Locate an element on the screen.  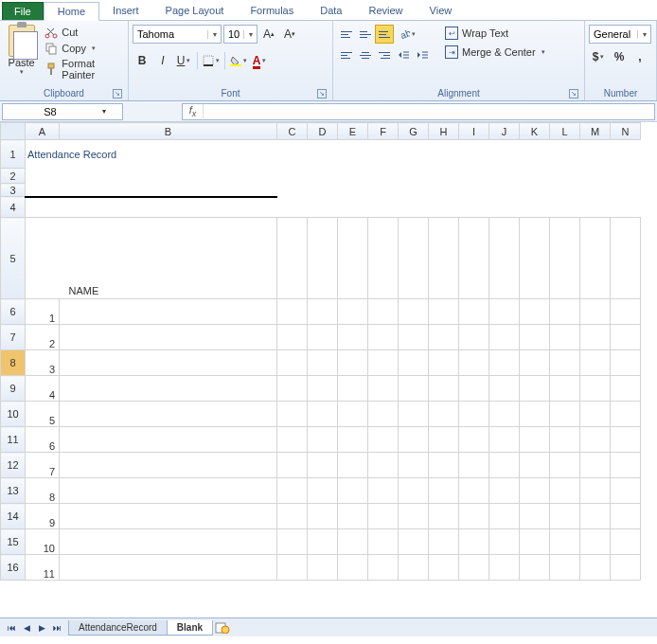
fx-icon: fx is located at coordinates (193, 112).